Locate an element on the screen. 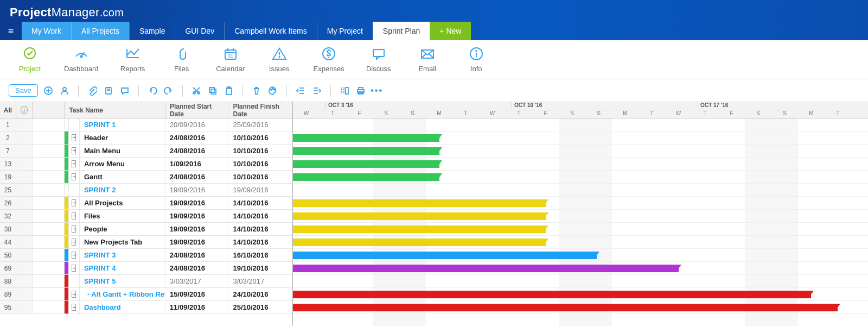  task-row: 38+People19/09/201614/10/2016 is located at coordinates (146, 229).